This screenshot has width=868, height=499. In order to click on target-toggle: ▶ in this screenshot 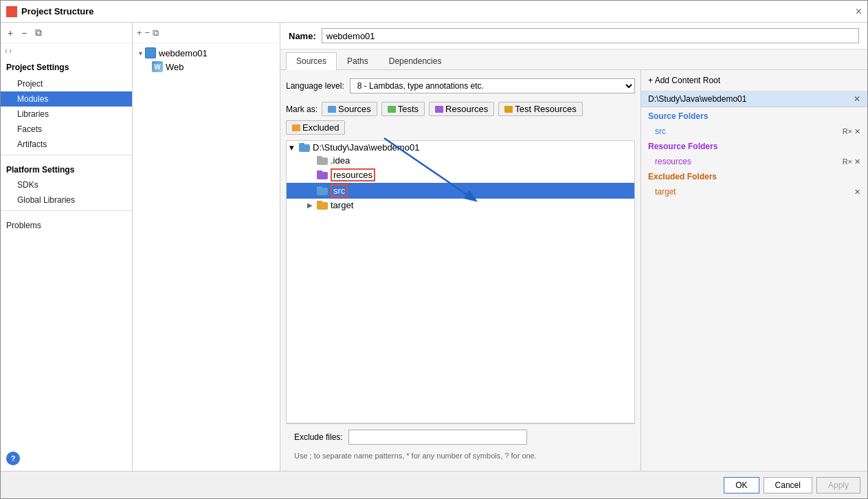, I will do `click(312, 205)`.